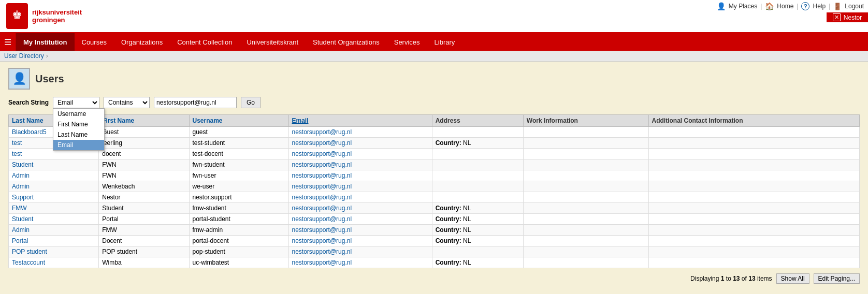 This screenshot has height=305, width=868. I want to click on table-cell: Testaccount, so click(54, 263).